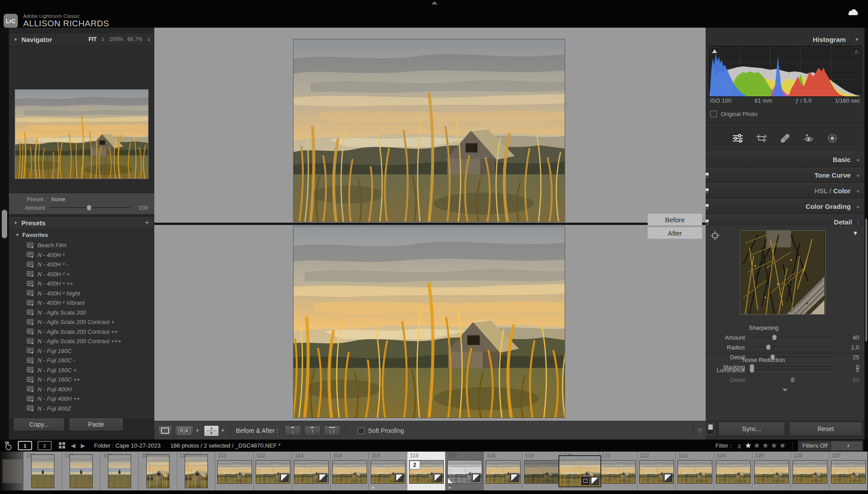  What do you see at coordinates (82, 255) in the screenshot?
I see `preset-item: N - 400H ⁴` at bounding box center [82, 255].